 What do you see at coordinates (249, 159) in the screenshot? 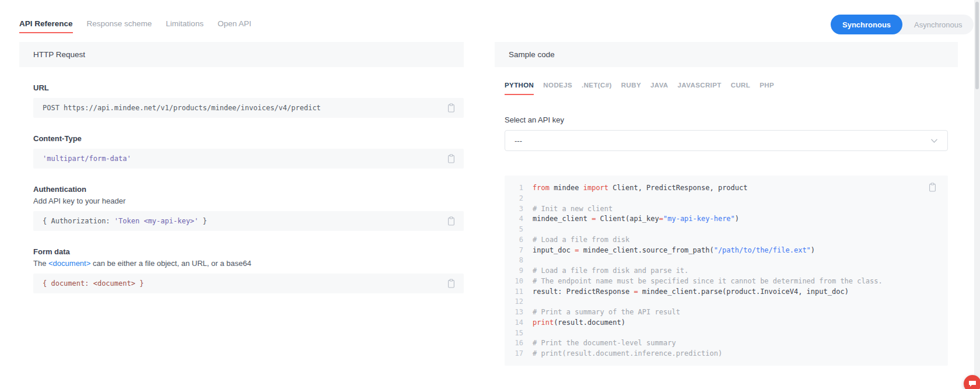
I see `content-type-codebox: 'multipart/form-data'` at bounding box center [249, 159].